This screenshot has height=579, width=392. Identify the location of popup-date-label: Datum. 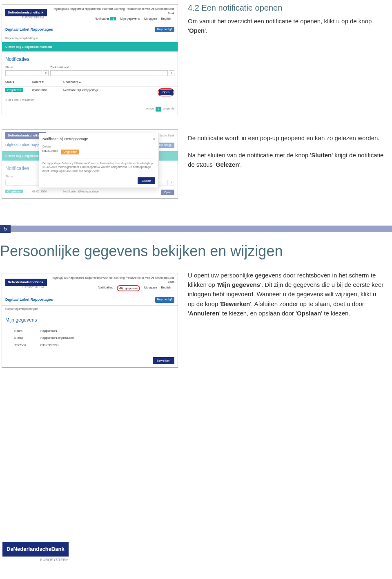
(99, 147).